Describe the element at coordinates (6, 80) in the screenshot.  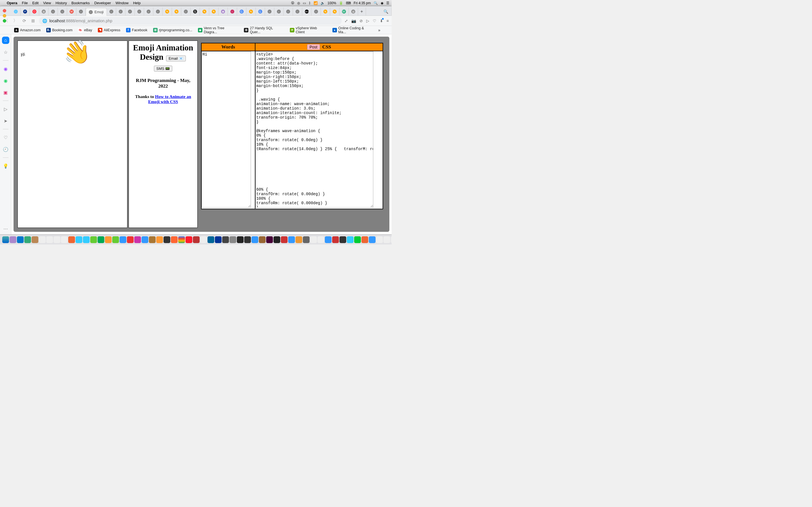
I see `sidebar-whatsapp-icon: ◉` at that location.